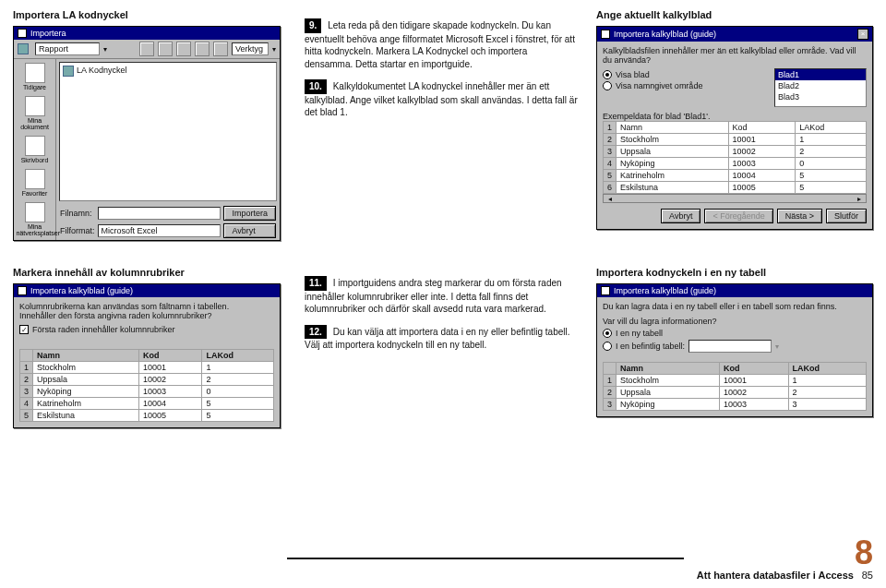  I want to click on import-file-item: LA Kodnyckel, so click(102, 70).